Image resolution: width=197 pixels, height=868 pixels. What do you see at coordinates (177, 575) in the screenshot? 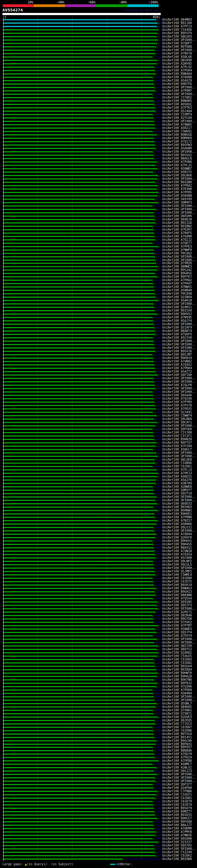
I see `hit-label: UniRef100_C5WMC4` at bounding box center [177, 575].